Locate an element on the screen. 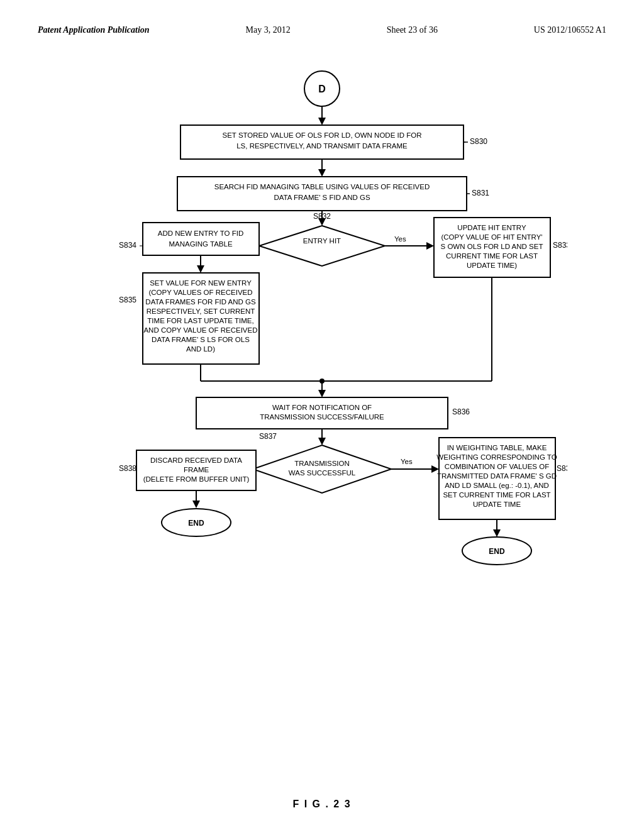 The height and width of the screenshot is (830, 644). s833-label: S833 is located at coordinates (560, 245).